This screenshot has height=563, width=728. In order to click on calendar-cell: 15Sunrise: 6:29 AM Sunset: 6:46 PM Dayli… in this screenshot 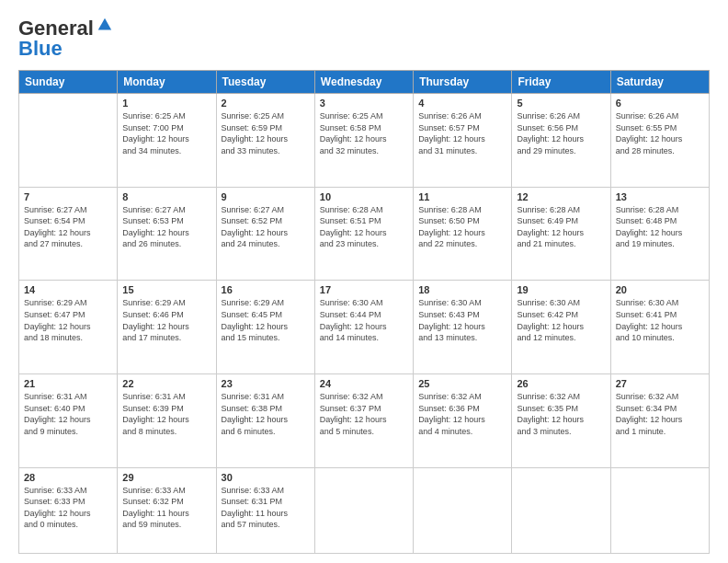, I will do `click(167, 327)`.